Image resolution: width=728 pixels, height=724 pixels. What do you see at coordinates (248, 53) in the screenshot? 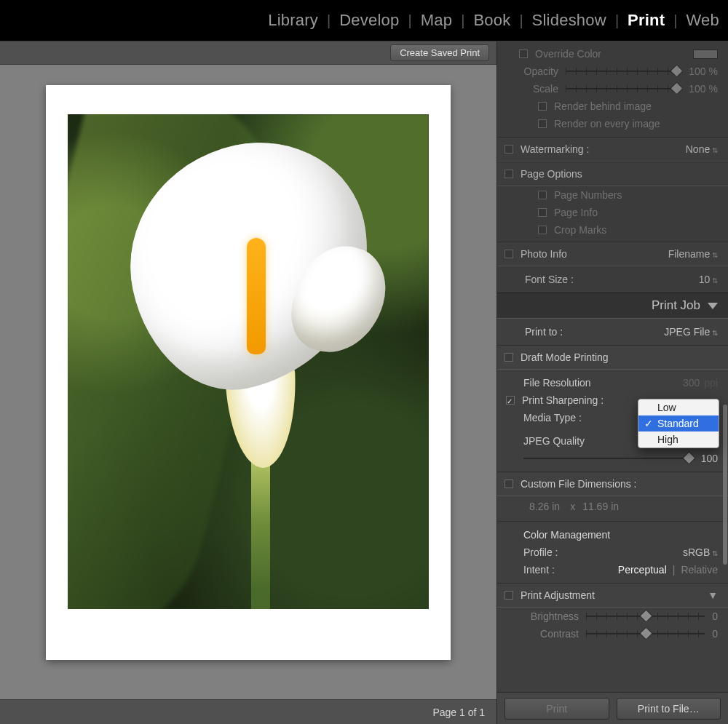
I see `canvas-toolbar: Create Saved Print` at bounding box center [248, 53].